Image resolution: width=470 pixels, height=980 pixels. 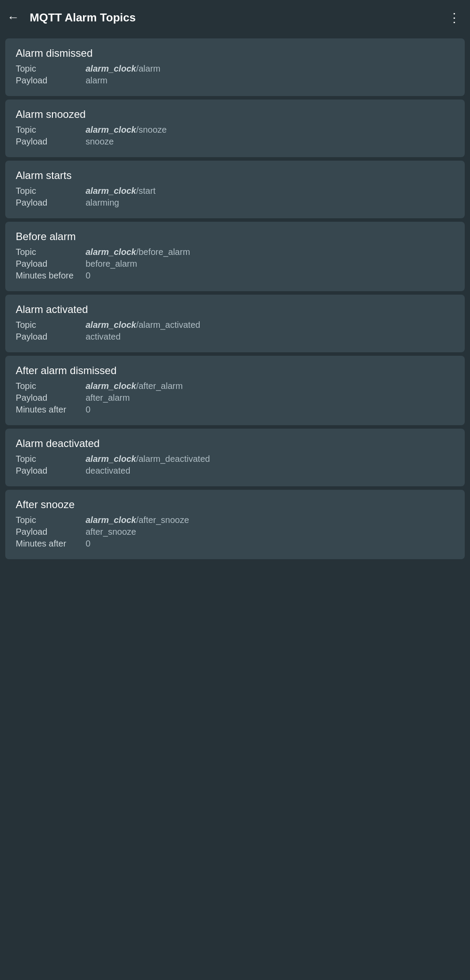 I want to click on card-value-before-alarm-2: 0, so click(x=88, y=276).